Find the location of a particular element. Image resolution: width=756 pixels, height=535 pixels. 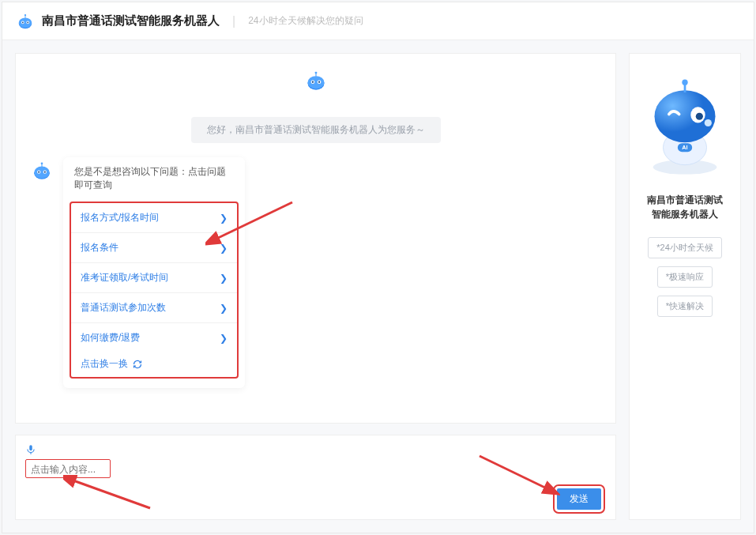

question-label: 准考证领取/考试时间 is located at coordinates (125, 278).